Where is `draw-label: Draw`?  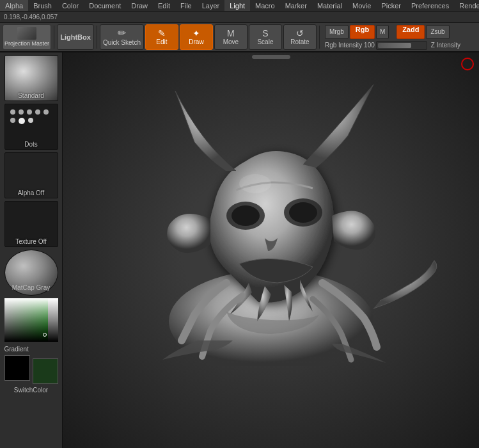 draw-label: Draw is located at coordinates (196, 42).